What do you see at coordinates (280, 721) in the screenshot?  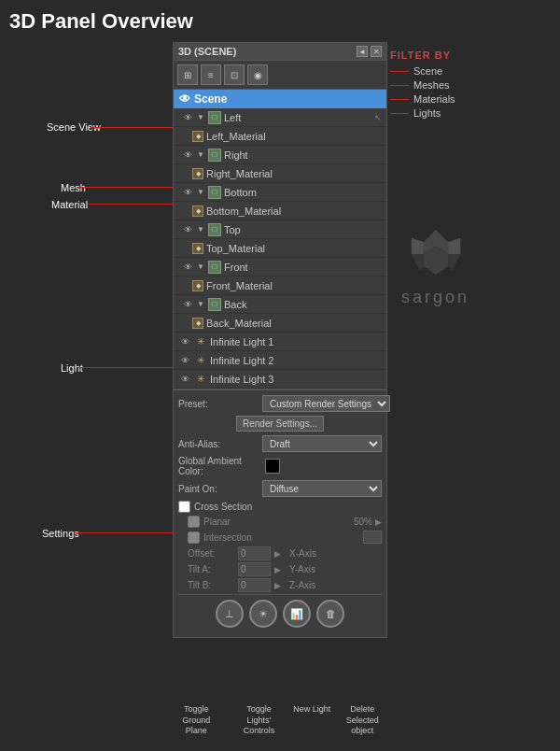 I see `bottom-labels-row: Toggle Ground Plane Toggle Lights' Contr…` at bounding box center [280, 721].